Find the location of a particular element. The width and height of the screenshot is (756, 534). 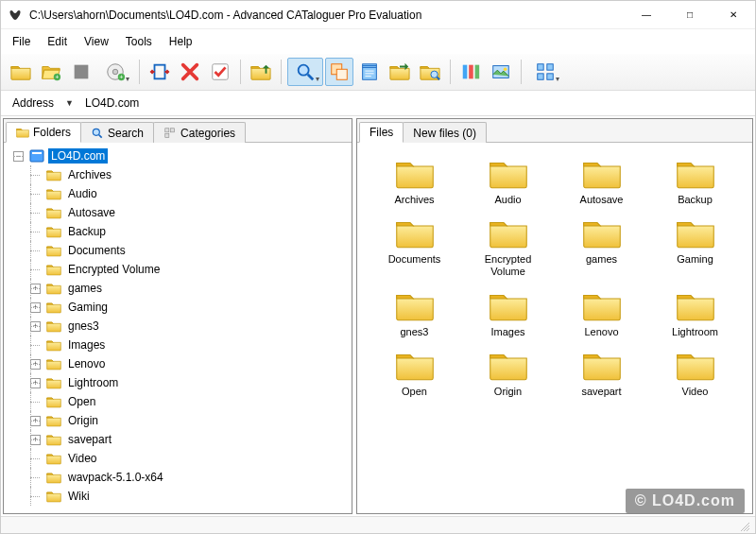

verify-button is located at coordinates (220, 72).